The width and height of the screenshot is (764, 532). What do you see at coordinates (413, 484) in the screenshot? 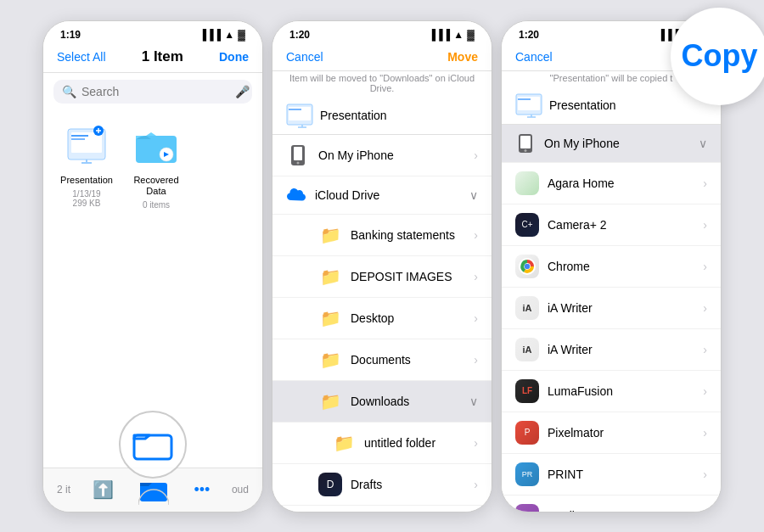
I see `drafts-label: Drafts` at bounding box center [413, 484].